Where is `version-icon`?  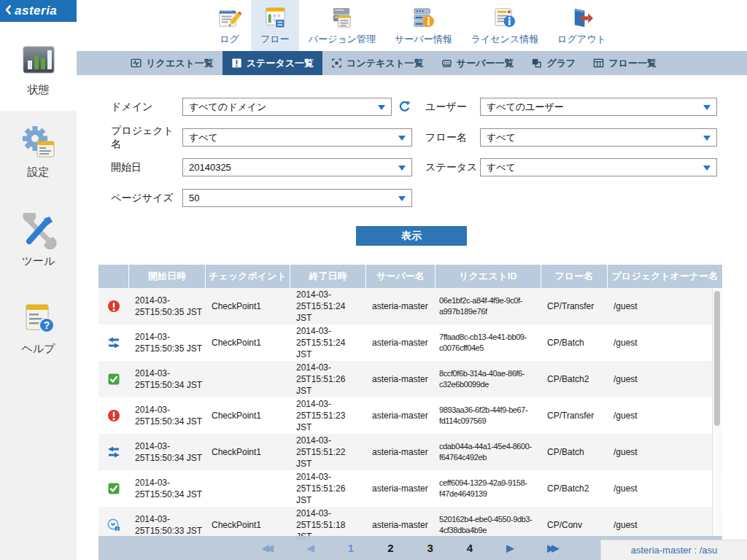
version-icon is located at coordinates (341, 18).